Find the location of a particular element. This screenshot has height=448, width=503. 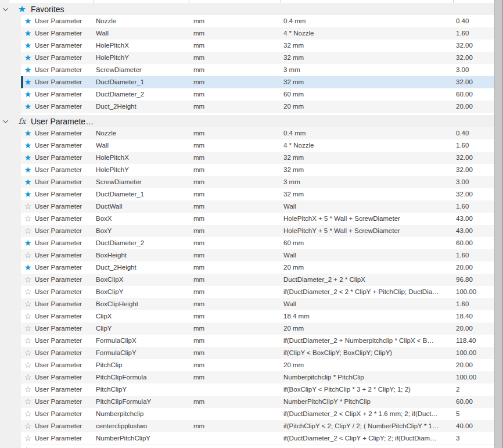

parameter-expression: Wall is located at coordinates (369, 304).